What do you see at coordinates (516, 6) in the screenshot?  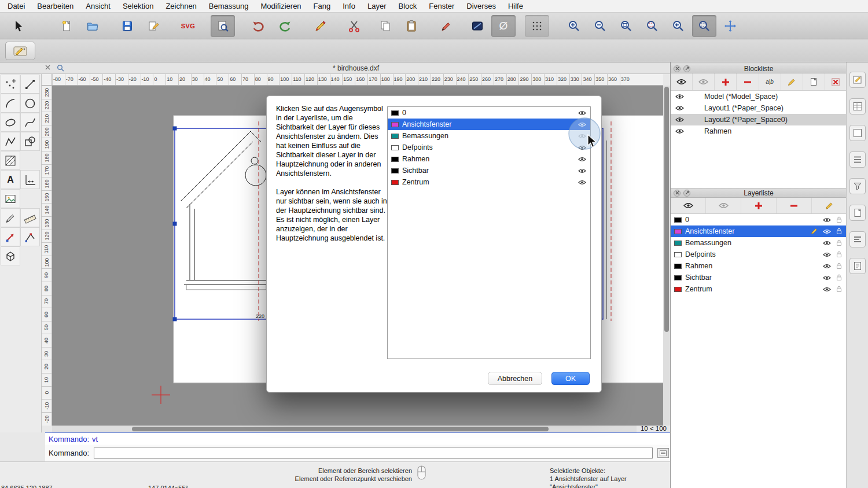 I see `menu-item: Hilfe` at bounding box center [516, 6].